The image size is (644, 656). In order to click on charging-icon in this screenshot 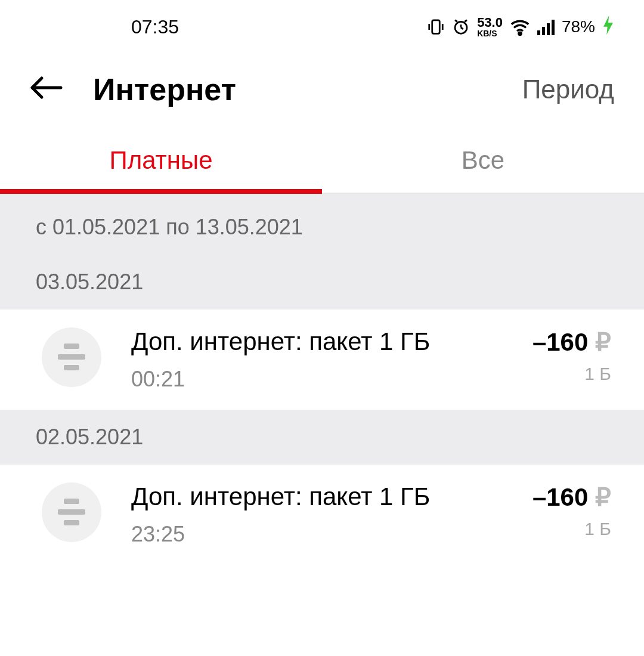, I will do `click(608, 27)`.